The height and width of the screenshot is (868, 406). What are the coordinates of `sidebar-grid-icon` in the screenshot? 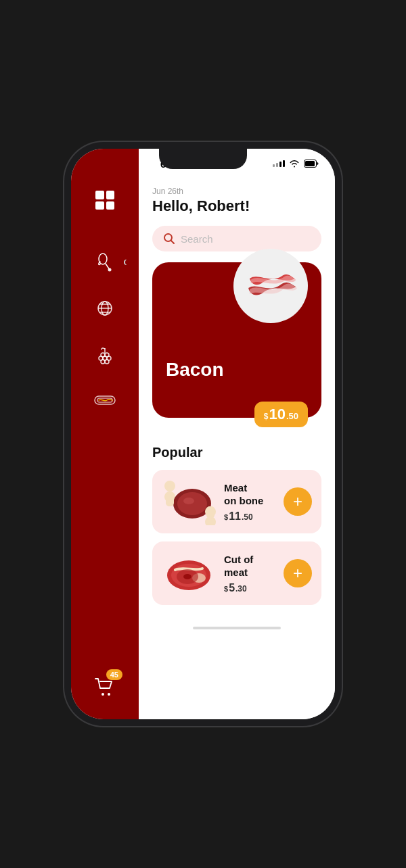 It's located at (105, 200).